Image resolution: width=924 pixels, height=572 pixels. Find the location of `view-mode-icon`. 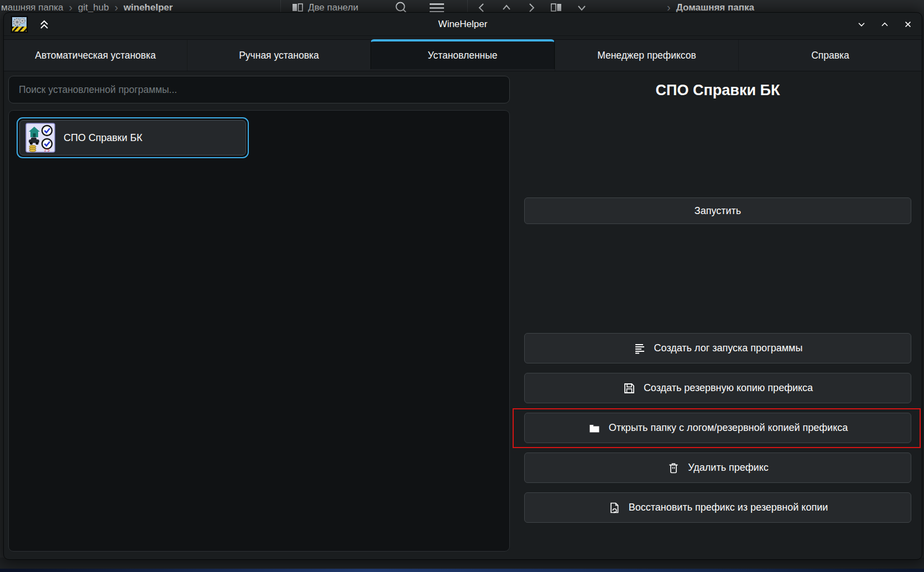

view-mode-icon is located at coordinates (556, 8).